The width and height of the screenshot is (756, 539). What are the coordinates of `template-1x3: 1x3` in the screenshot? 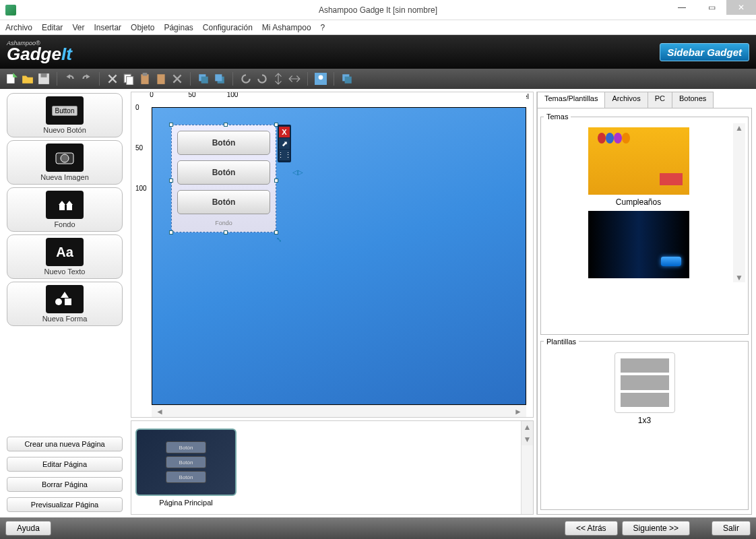 It's located at (645, 389).